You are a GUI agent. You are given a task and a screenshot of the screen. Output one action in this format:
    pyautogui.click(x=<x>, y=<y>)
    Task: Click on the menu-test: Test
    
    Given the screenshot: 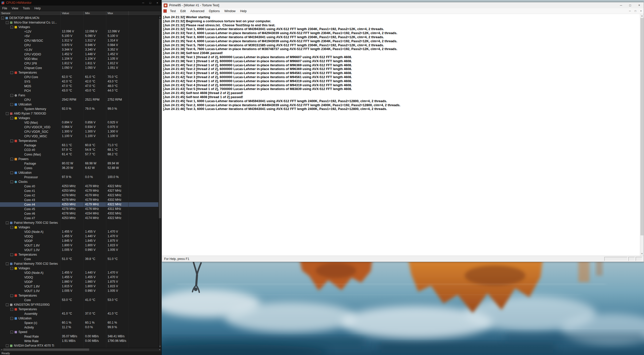 What is the action you would take?
    pyautogui.click(x=173, y=11)
    